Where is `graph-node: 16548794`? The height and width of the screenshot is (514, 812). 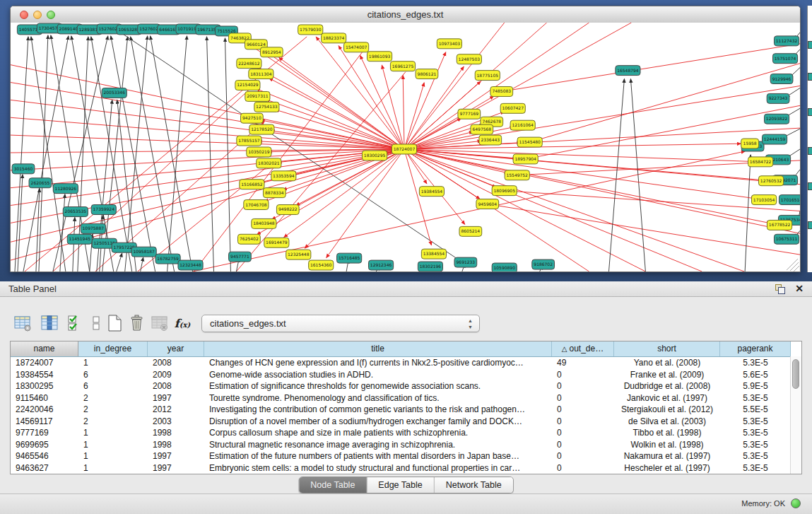
graph-node: 16548794 is located at coordinates (628, 71).